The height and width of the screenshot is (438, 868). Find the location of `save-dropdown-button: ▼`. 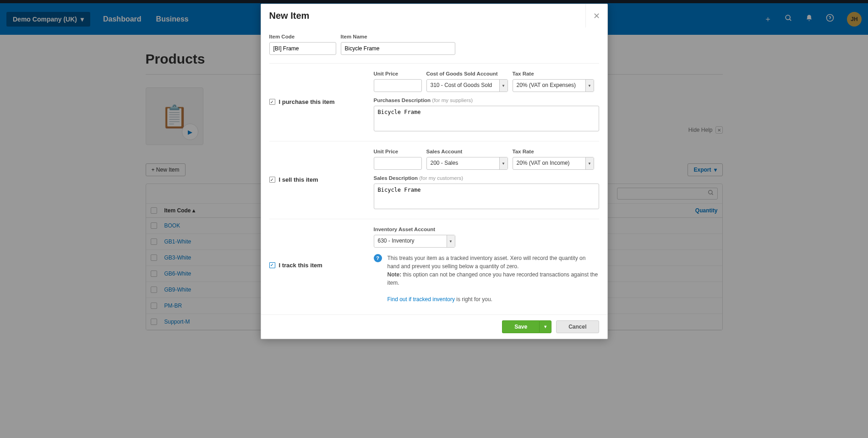

save-dropdown-button: ▼ is located at coordinates (545, 325).